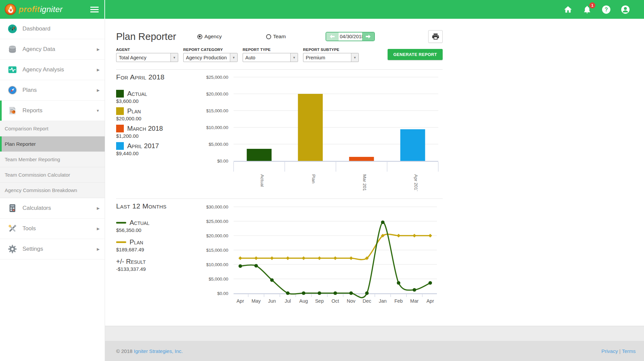 This screenshot has height=361, width=644. What do you see at coordinates (12, 208) in the screenshot?
I see `calculator-icon: +−×=` at bounding box center [12, 208].